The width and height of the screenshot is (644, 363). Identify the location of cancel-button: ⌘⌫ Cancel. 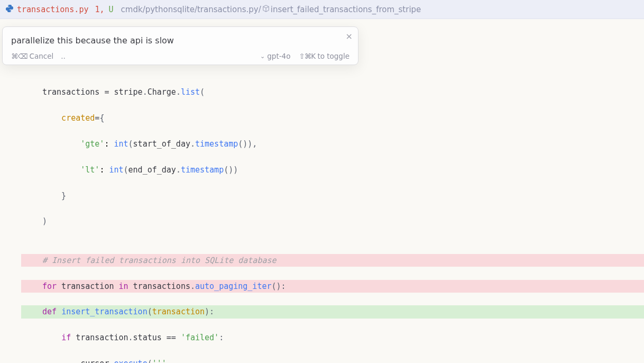
(32, 56).